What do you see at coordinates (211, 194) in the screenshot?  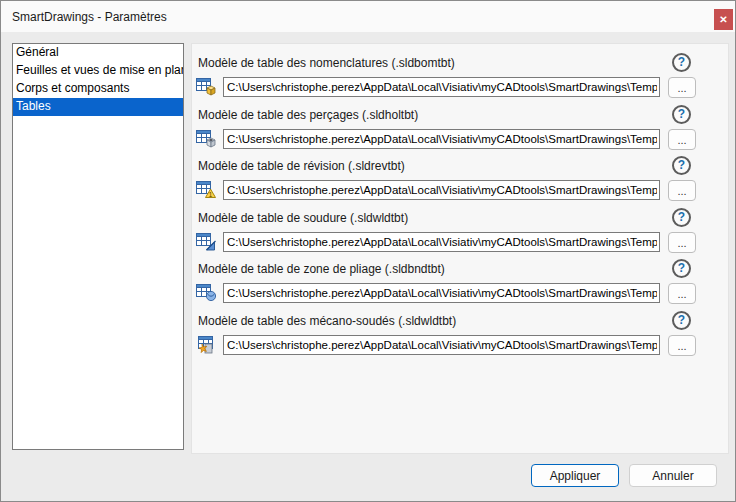 I see `svg-text: 1` at bounding box center [211, 194].